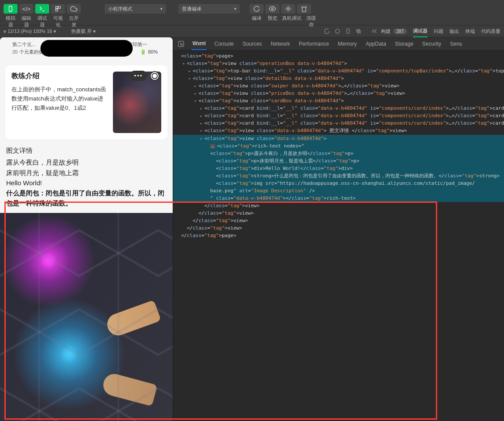 The width and height of the screenshot is (504, 421). I want to click on collapse-icon, so click(374, 31).